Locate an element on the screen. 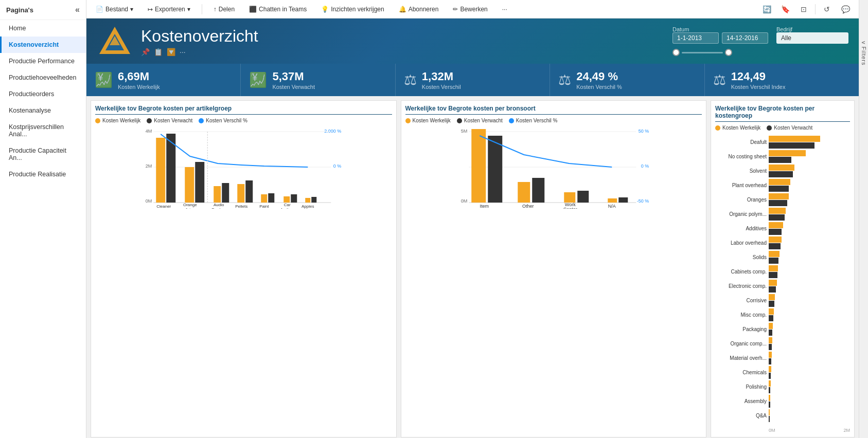 The image size is (868, 438). hbar-label: Chemicals is located at coordinates (741, 372).